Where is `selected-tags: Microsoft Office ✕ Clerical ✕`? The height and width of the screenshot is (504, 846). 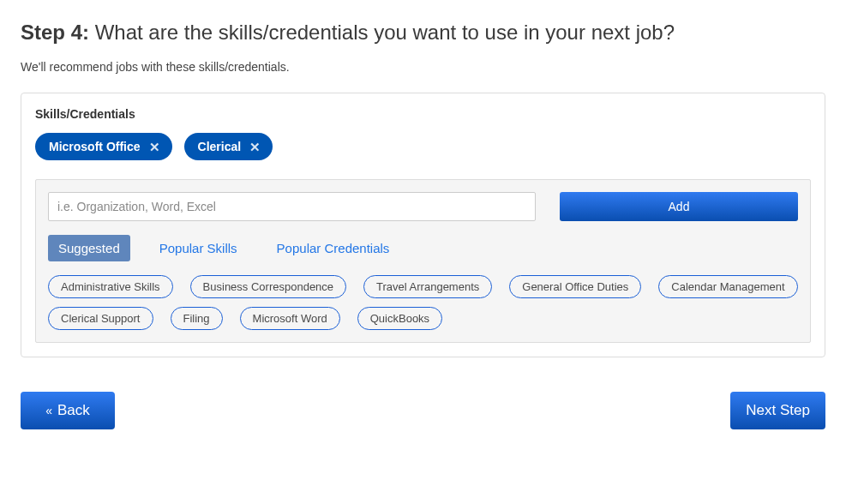
selected-tags: Microsoft Office ✕ Clerical ✕ is located at coordinates (423, 147).